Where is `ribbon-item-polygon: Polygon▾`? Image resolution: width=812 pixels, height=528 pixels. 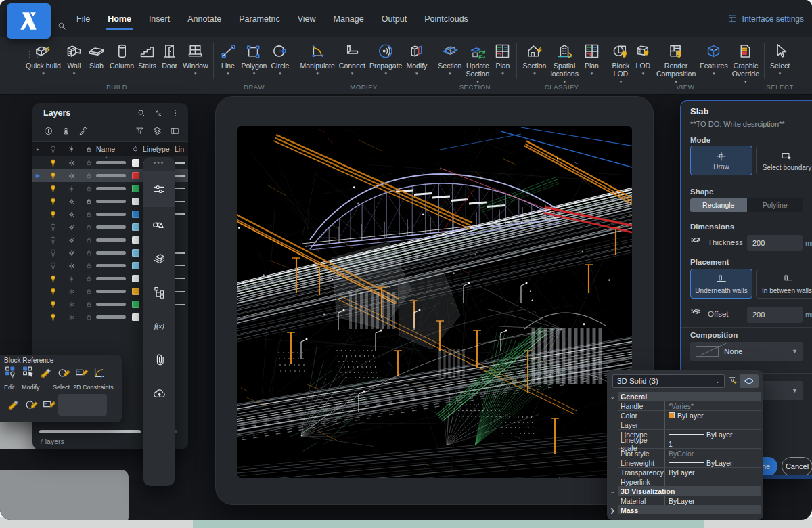
ribbon-item-polygon: Polygon▾ is located at coordinates (254, 58).